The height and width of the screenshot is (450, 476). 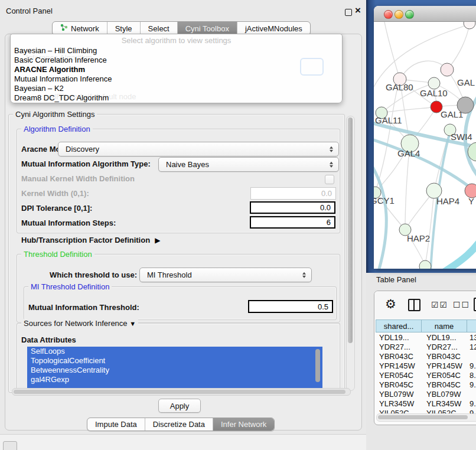 What do you see at coordinates (399, 14) in the screenshot?
I see `minimize-traffic-light` at bounding box center [399, 14].